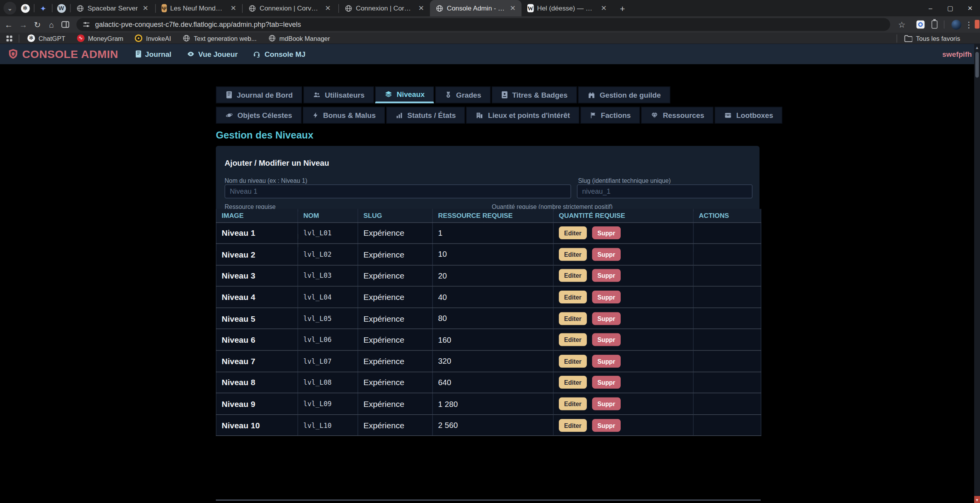  What do you see at coordinates (199, 8) in the screenshot?
I see `browser-tab: Ψ Les Neuf Mondes de la Mythol ✕` at bounding box center [199, 8].